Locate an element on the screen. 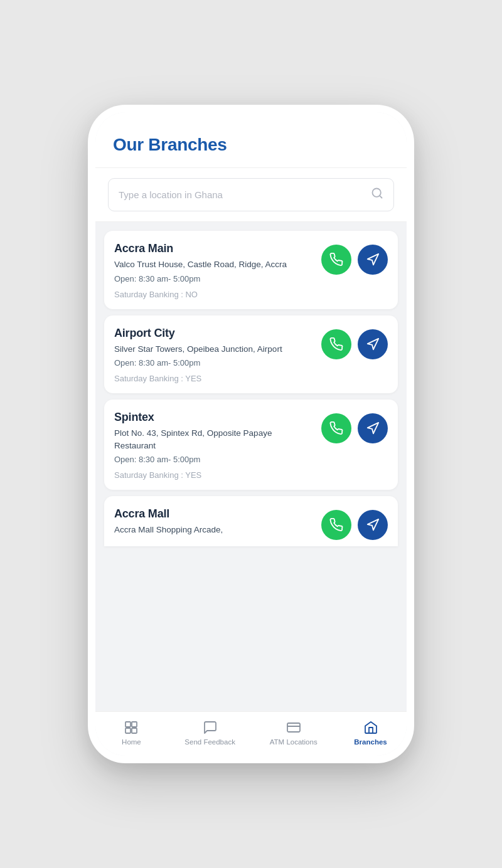 The image size is (502, 868). branches-icon is located at coordinates (371, 728).